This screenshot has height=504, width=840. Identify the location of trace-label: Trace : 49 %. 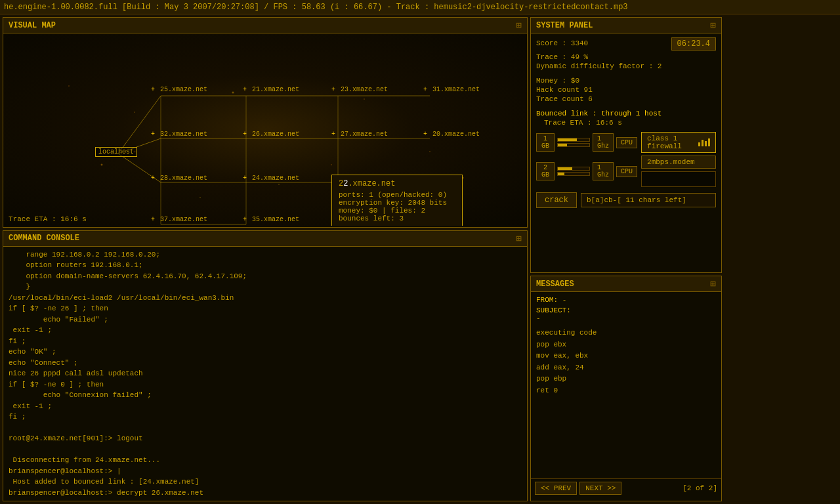
(562, 57).